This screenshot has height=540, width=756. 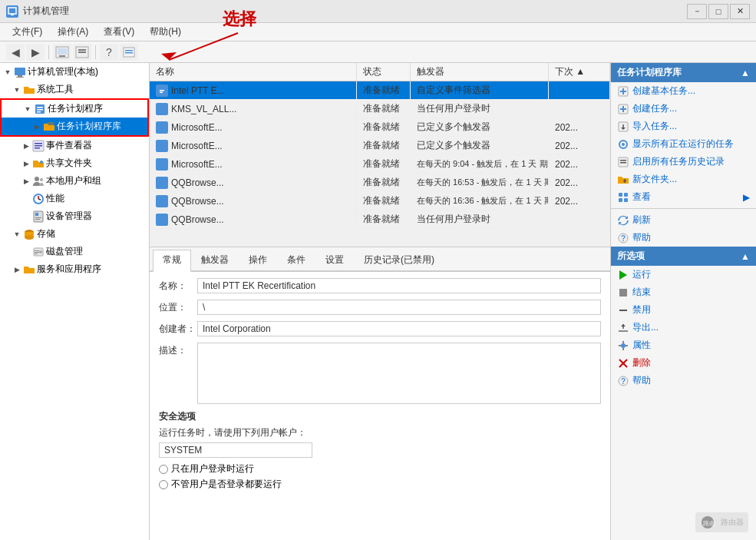 What do you see at coordinates (253, 72) in the screenshot?
I see `col-name: 名称` at bounding box center [253, 72].